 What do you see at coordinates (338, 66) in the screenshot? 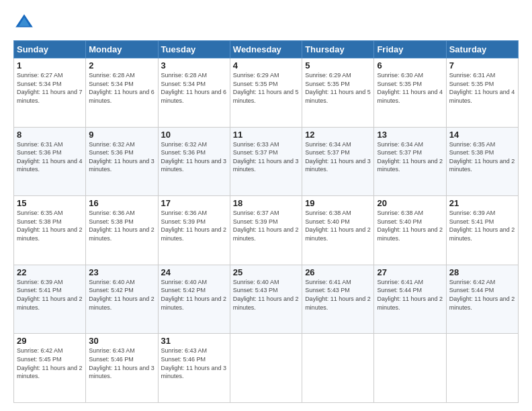
I see `day-number: 5` at bounding box center [338, 66].